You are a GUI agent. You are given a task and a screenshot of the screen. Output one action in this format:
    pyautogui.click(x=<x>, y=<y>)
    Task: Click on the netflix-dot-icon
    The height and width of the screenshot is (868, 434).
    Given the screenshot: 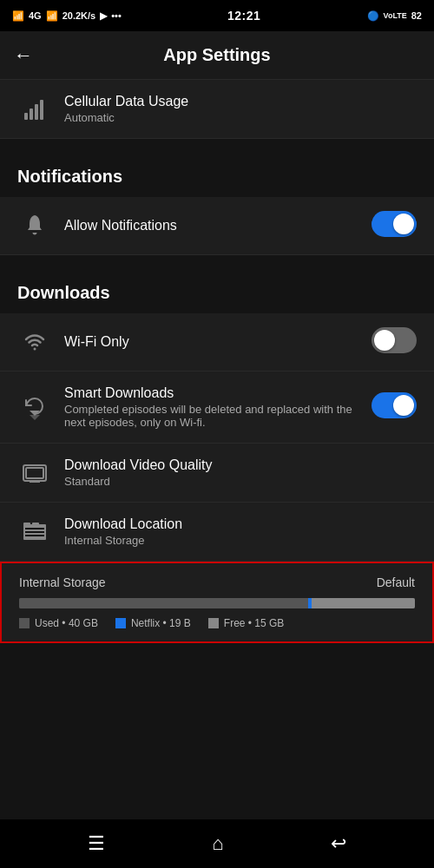 What is the action you would take?
    pyautogui.click(x=121, y=623)
    